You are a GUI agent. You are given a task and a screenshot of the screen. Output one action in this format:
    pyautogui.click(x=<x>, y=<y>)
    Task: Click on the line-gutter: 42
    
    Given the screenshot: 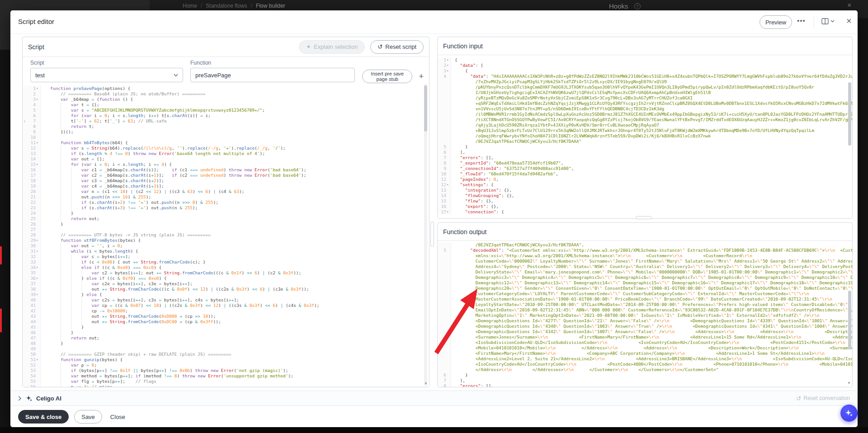 What is the action you would take?
    pyautogui.click(x=32, y=311)
    